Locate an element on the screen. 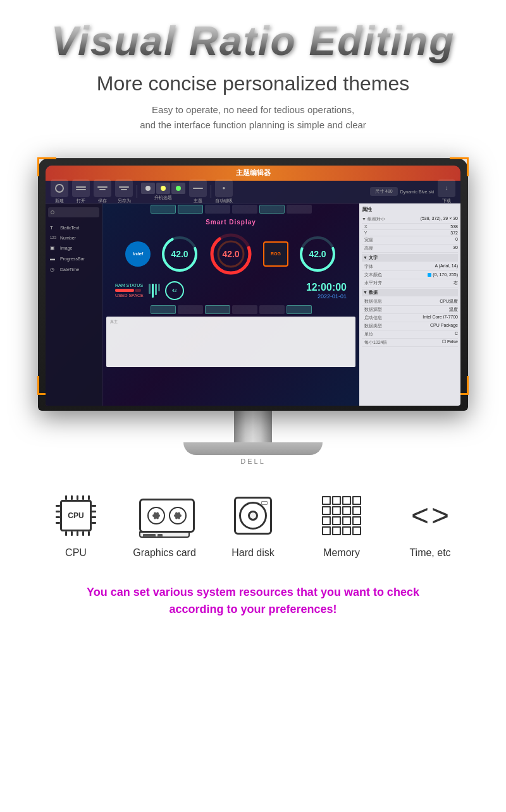 The image size is (506, 812). app-bar: 主题编辑器 is located at coordinates (253, 173).